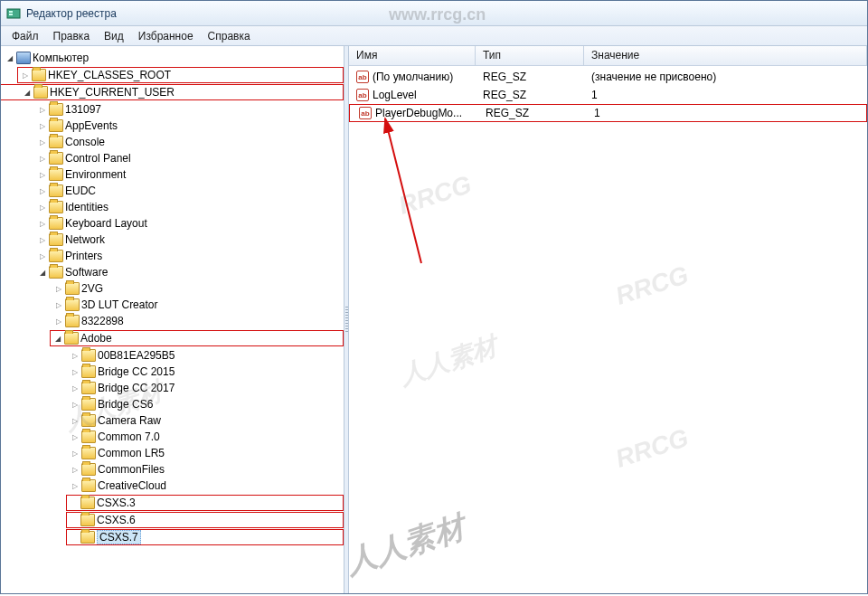 This screenshot has width=868, height=596. I want to click on tree-item: Console, so click(188, 142).